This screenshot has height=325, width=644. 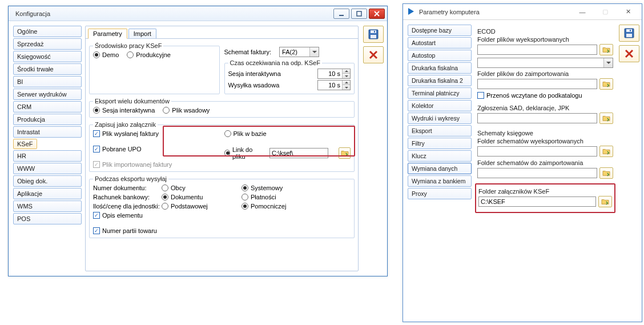 I want to click on sidebar-item-kolektor: Kolektor, so click(x=440, y=106).